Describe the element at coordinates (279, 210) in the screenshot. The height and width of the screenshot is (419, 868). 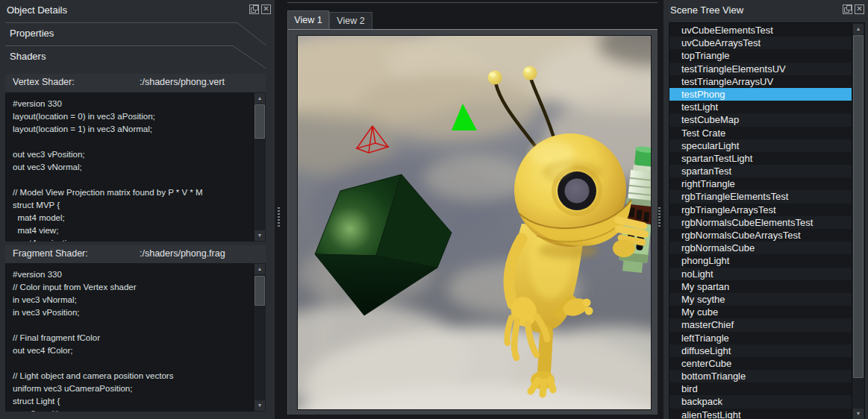
I see `left-splitter-handle` at that location.